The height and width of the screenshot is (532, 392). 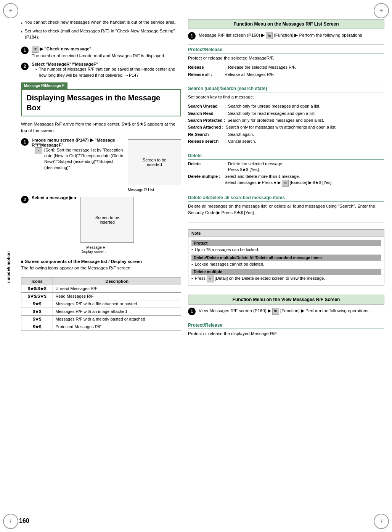 What do you see at coordinates (101, 289) in the screenshot?
I see `table-row: $★$/S★$Unread Messages R/F` at bounding box center [101, 289].